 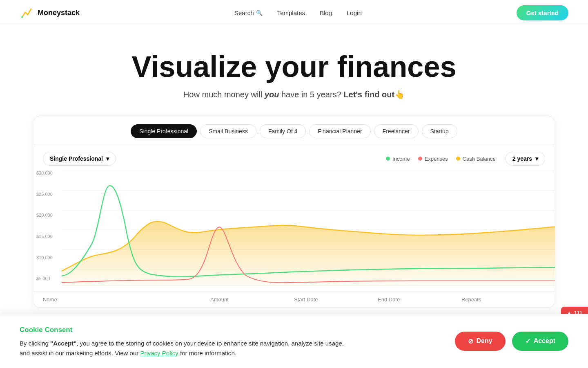 What do you see at coordinates (433, 159) in the screenshot?
I see `legend-expenses: Expenses` at bounding box center [433, 159].